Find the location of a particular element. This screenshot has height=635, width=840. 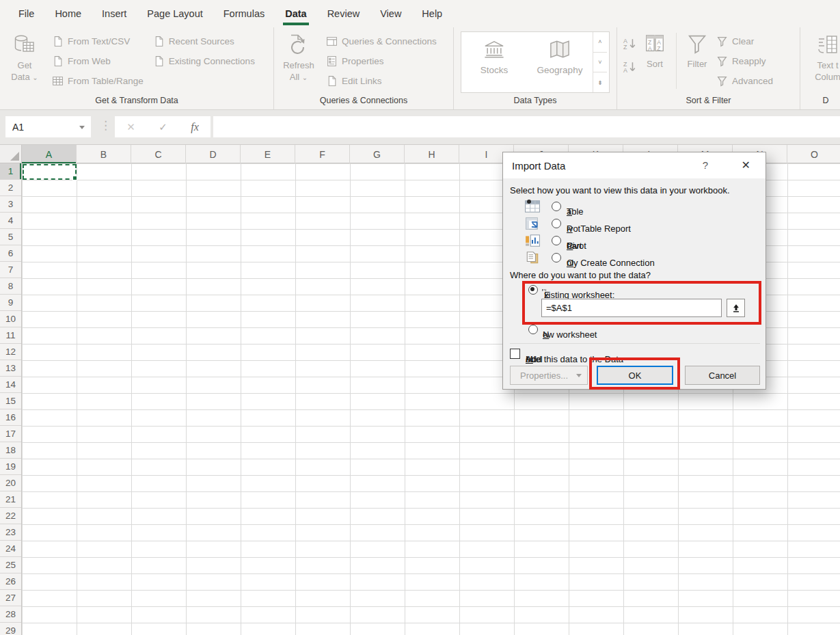

help-button: ? is located at coordinates (705, 165).